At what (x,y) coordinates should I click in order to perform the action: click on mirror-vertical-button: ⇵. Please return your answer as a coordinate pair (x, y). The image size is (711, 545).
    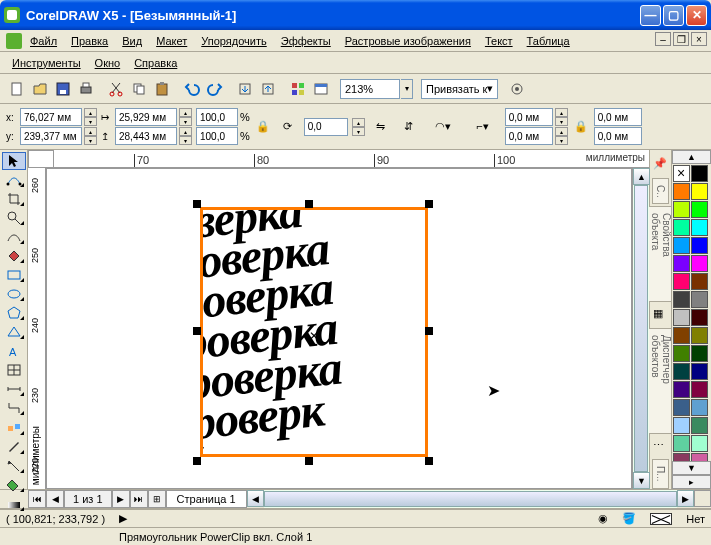
    Looking at the image, I should click on (409, 127).